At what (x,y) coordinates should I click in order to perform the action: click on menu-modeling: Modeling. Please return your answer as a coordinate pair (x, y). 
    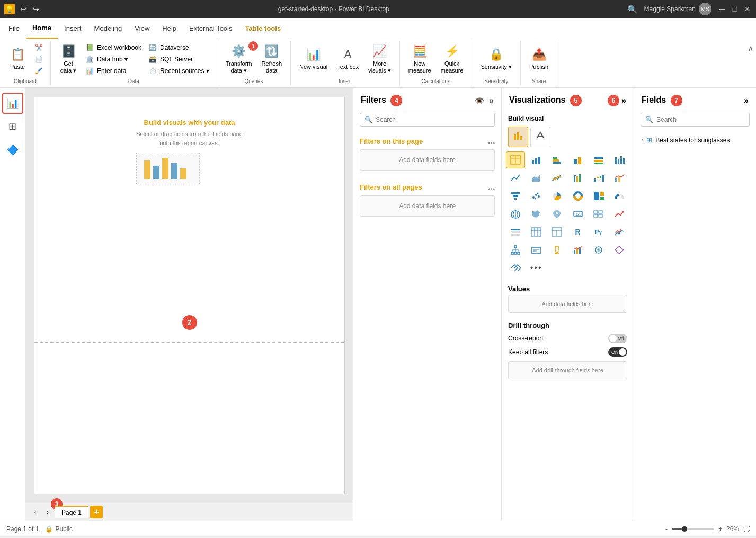
    Looking at the image, I should click on (108, 29).